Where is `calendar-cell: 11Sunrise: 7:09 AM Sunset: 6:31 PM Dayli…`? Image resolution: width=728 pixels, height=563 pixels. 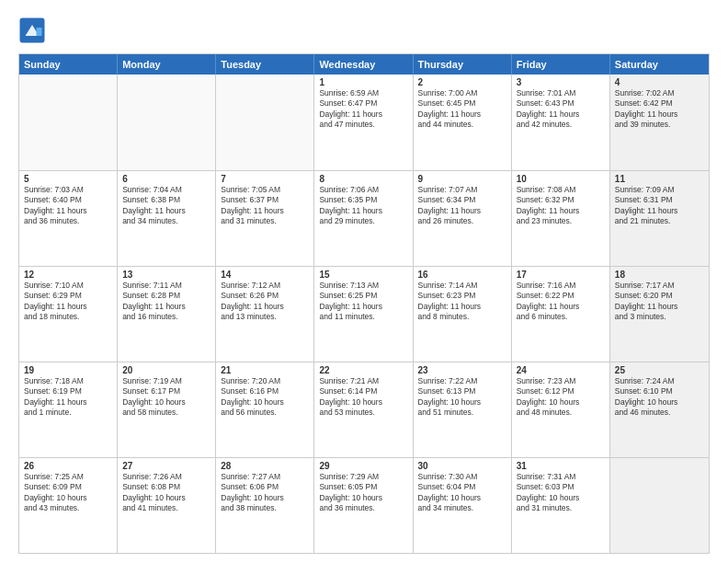 calendar-cell: 11Sunrise: 7:09 AM Sunset: 6:31 PM Dayli… is located at coordinates (660, 219).